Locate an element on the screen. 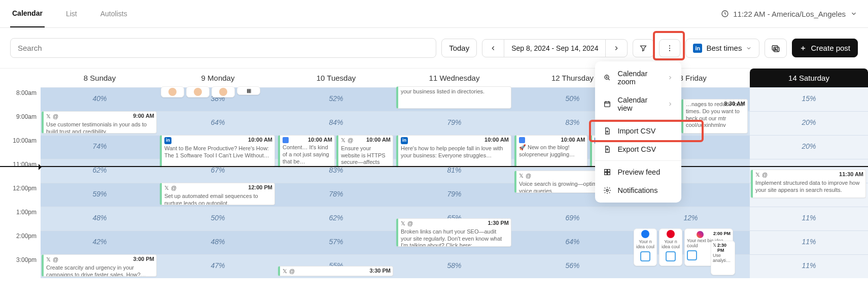 Image resolution: width=868 pixels, height=299 pixels. pct-label: 62% is located at coordinates (336, 218).